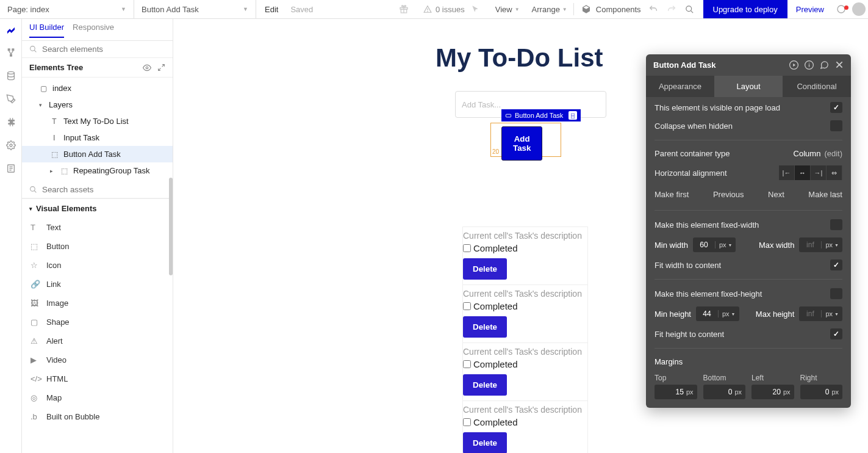 The width and height of the screenshot is (868, 453). I want to click on page-title: My To-Do List, so click(521, 58).